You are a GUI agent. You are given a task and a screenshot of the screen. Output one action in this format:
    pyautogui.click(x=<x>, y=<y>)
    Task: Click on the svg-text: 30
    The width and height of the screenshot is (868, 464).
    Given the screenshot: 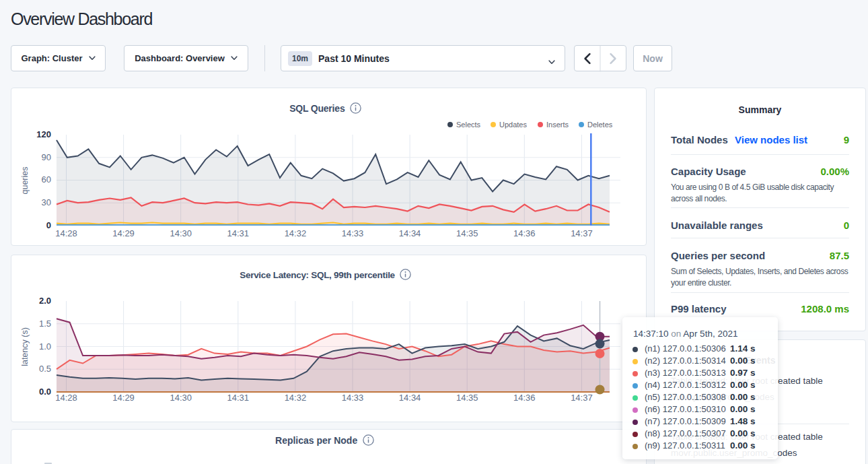 What is the action you would take?
    pyautogui.click(x=46, y=202)
    